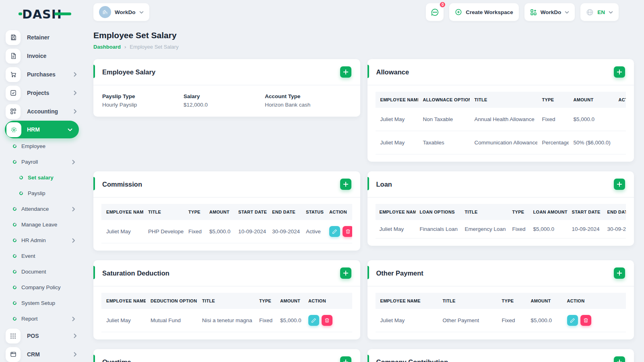  What do you see at coordinates (125, 12) in the screenshot?
I see `workspace-name: WorkDo` at bounding box center [125, 12].